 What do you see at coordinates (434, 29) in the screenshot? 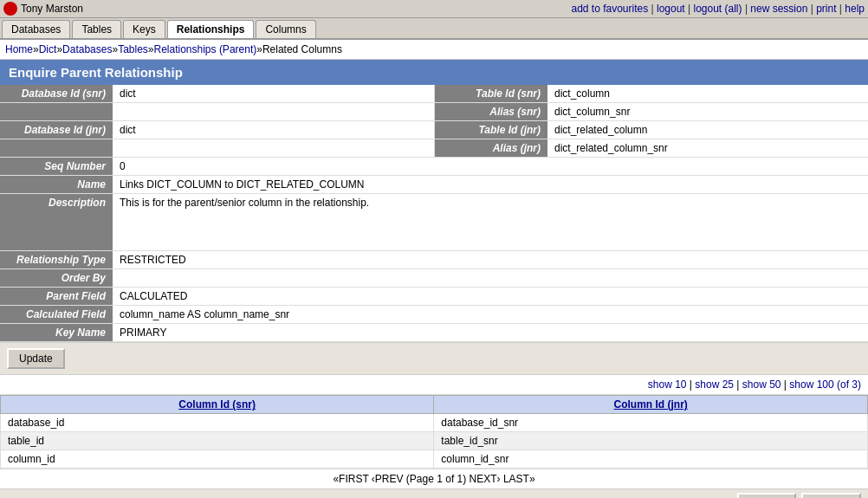
I see `tab-bar: Databases Tables Keys Relationships Colu…` at bounding box center [434, 29].